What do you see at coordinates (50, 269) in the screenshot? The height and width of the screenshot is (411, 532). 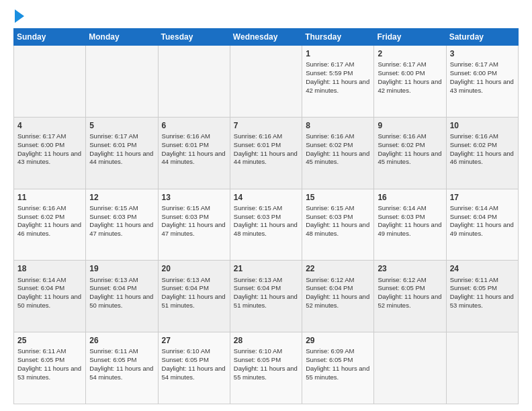 I see `day-number: 18` at bounding box center [50, 269].